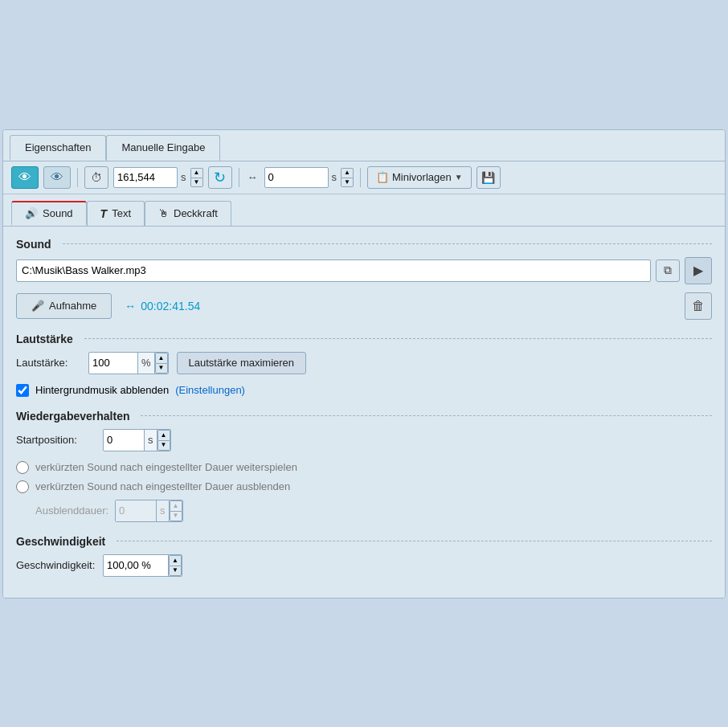 This screenshot has height=727, width=728. Describe the element at coordinates (158, 178) in the screenshot. I see `duration-group: s ▲ ▼` at that location.